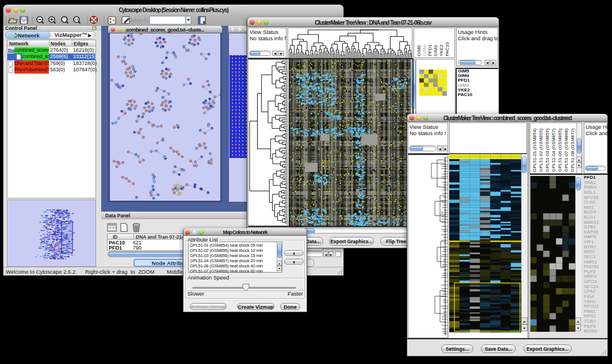  What do you see at coordinates (76, 20) in the screenshot?
I see `svg-text: 1:1` at bounding box center [76, 20].